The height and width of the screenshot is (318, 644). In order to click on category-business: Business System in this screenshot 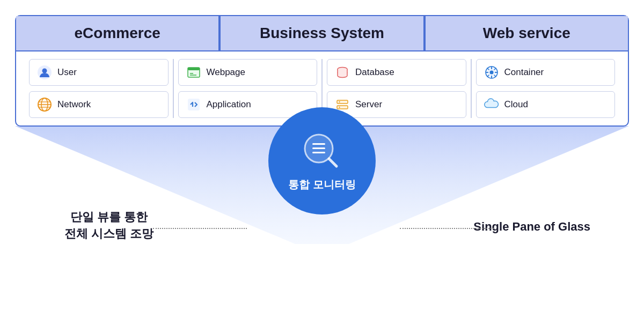, I will do `click(322, 33)`.